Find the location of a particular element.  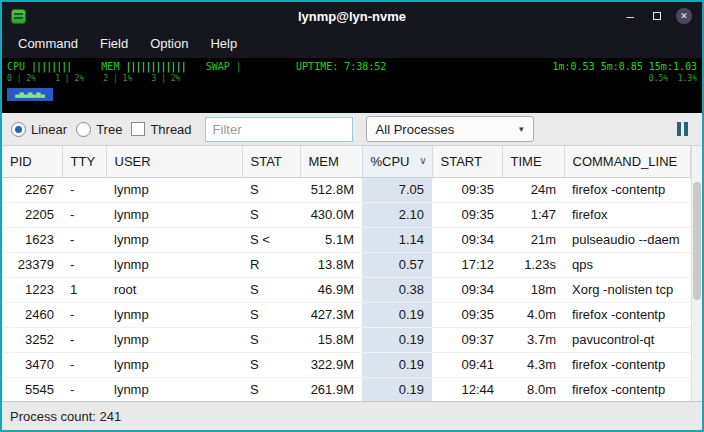

cell-time: 4.0m is located at coordinates (533, 314).